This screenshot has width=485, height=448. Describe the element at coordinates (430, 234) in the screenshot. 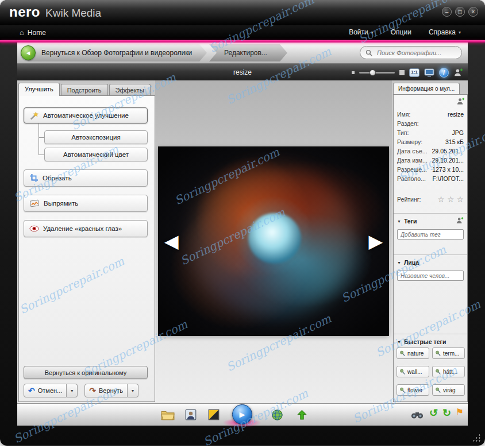

I see `add-tag-input` at that location.